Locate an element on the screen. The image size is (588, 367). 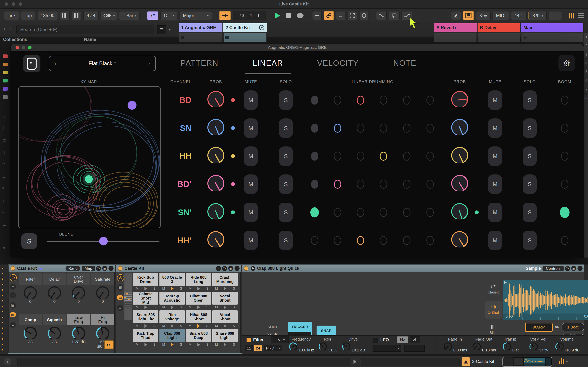
nudge-up-button is located at coordinates (76, 16).